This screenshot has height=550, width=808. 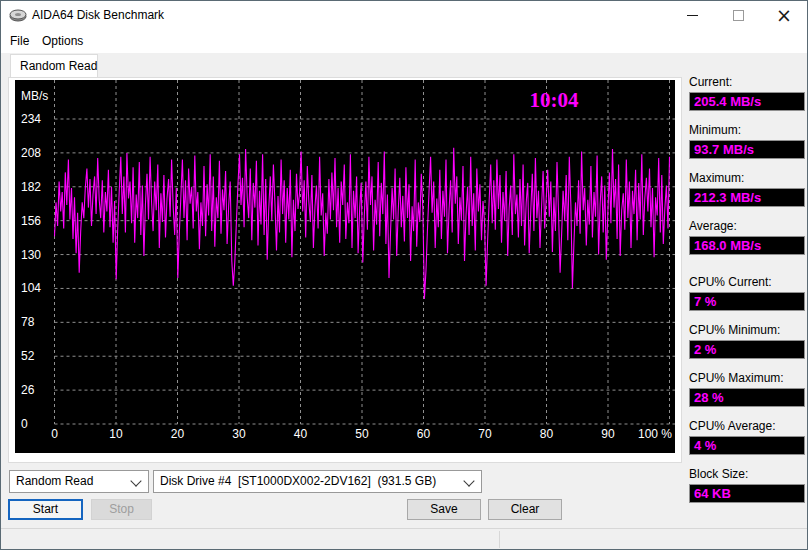 I want to click on svg-text: 130, so click(x=31, y=255).